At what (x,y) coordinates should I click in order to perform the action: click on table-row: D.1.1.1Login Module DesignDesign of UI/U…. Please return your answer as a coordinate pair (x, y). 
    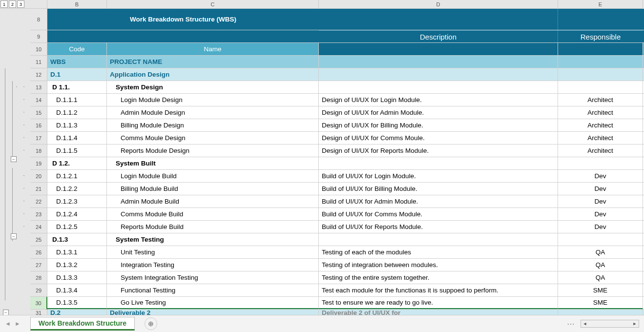
    Looking at the image, I should click on (346, 100).